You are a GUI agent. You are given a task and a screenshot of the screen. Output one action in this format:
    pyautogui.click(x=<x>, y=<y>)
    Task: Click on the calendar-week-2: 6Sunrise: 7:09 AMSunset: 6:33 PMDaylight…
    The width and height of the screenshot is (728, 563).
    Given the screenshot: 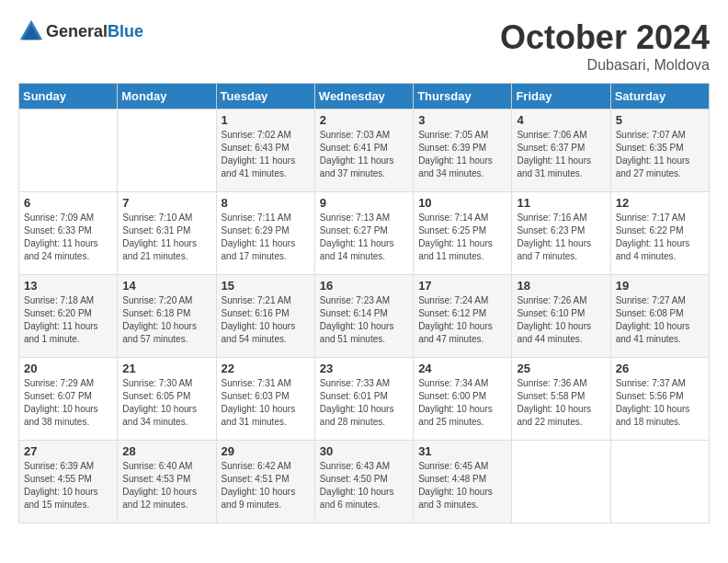 What is the action you would take?
    pyautogui.click(x=364, y=234)
    